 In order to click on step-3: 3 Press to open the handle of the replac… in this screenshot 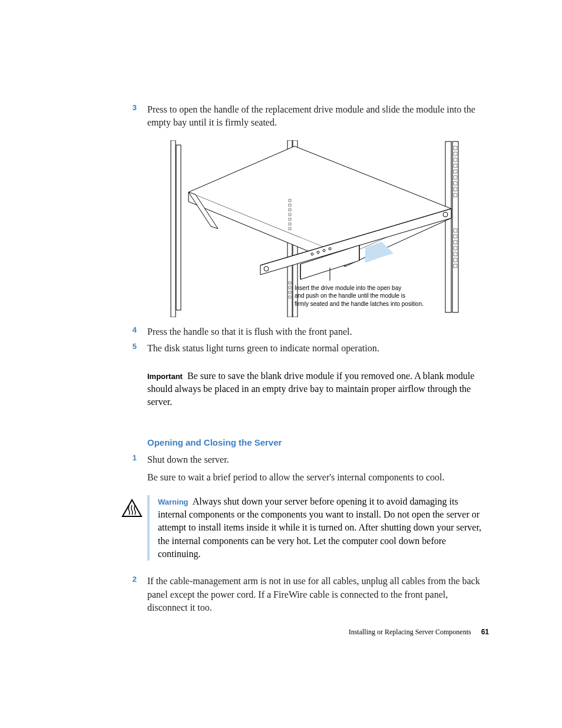, I will do `click(318, 117)`.